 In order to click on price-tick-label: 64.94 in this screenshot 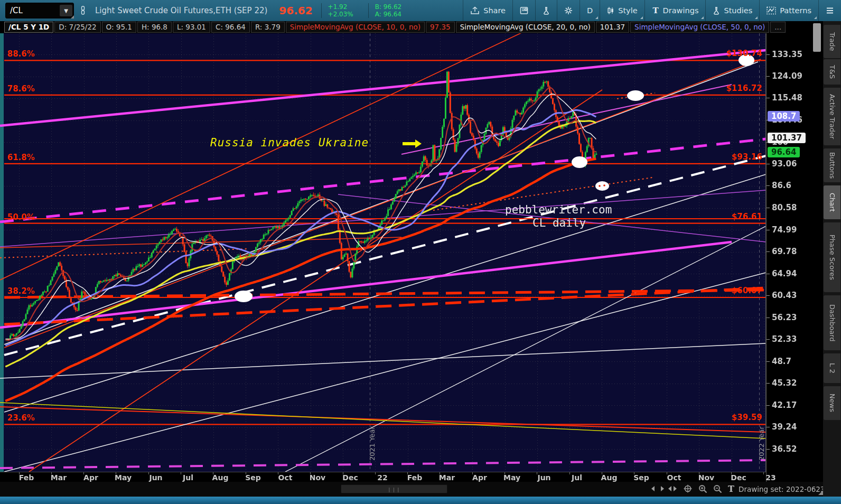, I will do `click(784, 274)`.